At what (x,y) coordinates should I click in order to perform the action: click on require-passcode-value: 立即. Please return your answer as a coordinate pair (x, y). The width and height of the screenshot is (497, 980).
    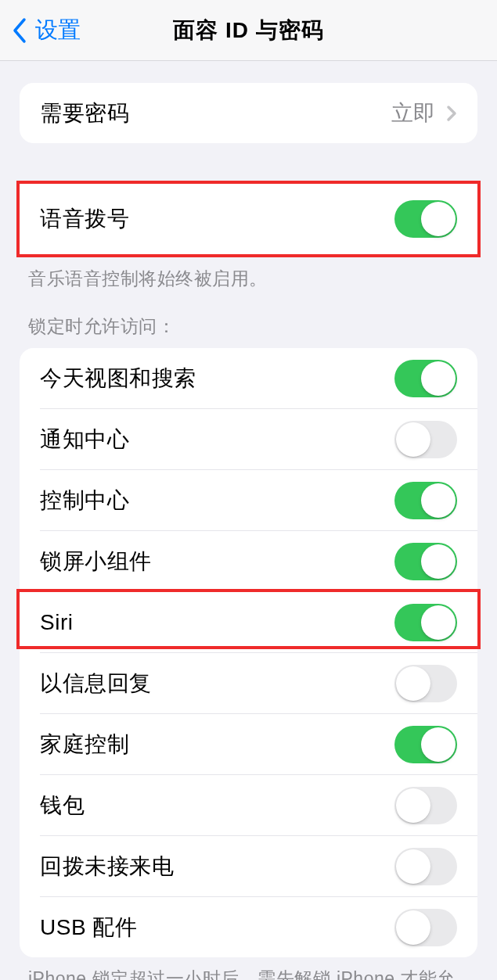
    Looking at the image, I should click on (413, 113).